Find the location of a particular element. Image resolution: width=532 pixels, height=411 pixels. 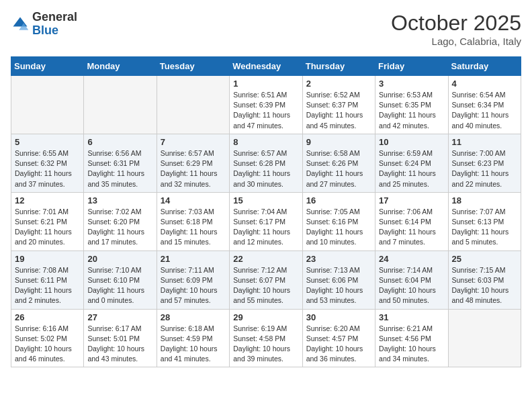

day-info: Sunrise: 7:12 AMSunset: 6:07 PMDaylight:… is located at coordinates (266, 286).